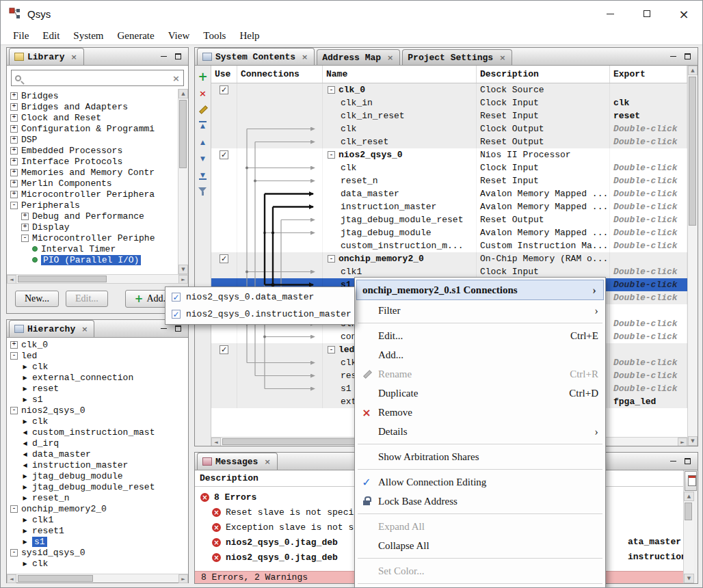 Image resolution: width=703 pixels, height=588 pixels. I want to click on library-search-box: ×, so click(97, 78).